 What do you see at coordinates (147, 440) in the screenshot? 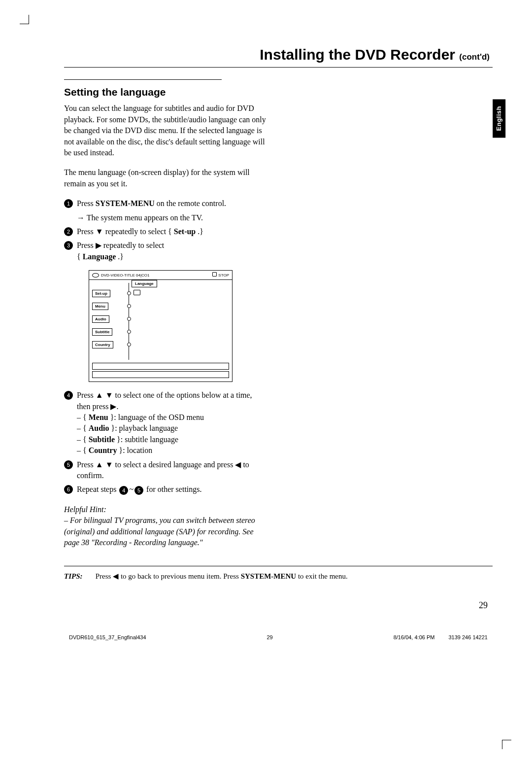
I see `s4-subtitle-desc: }: subtitle language` at bounding box center [147, 440].